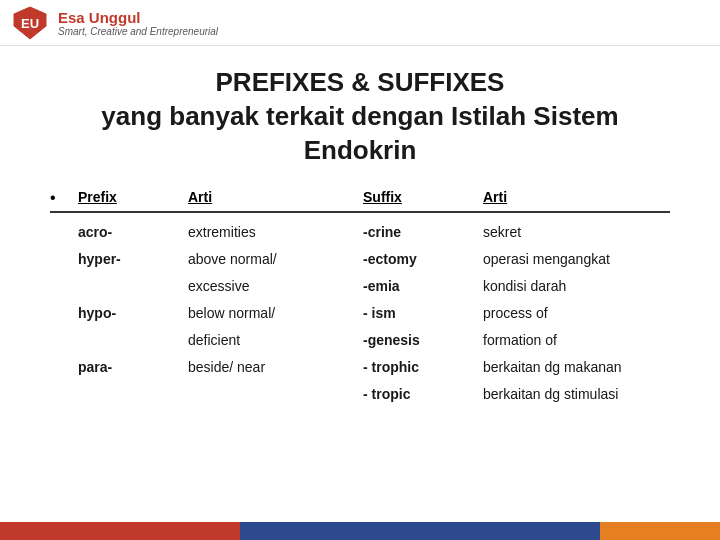 This screenshot has width=720, height=540. I want to click on col-suffix-header: Suffix, so click(423, 198).